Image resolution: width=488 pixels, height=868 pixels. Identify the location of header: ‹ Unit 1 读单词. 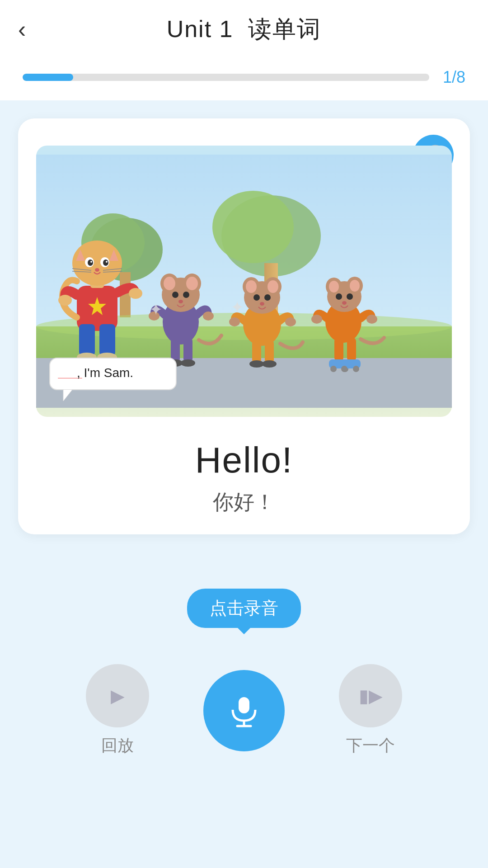
(244, 29).